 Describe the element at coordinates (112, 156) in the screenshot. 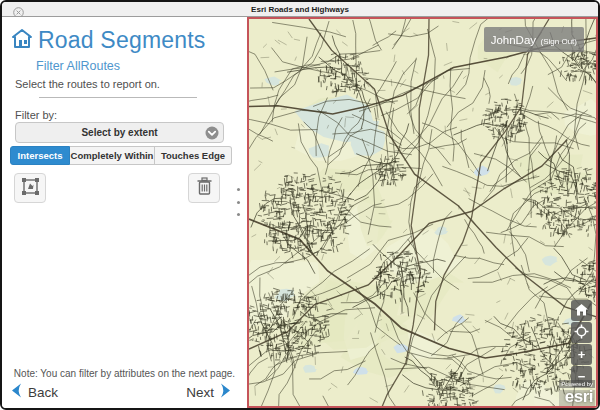

I see `tab-completely-within: Completely Within` at that location.